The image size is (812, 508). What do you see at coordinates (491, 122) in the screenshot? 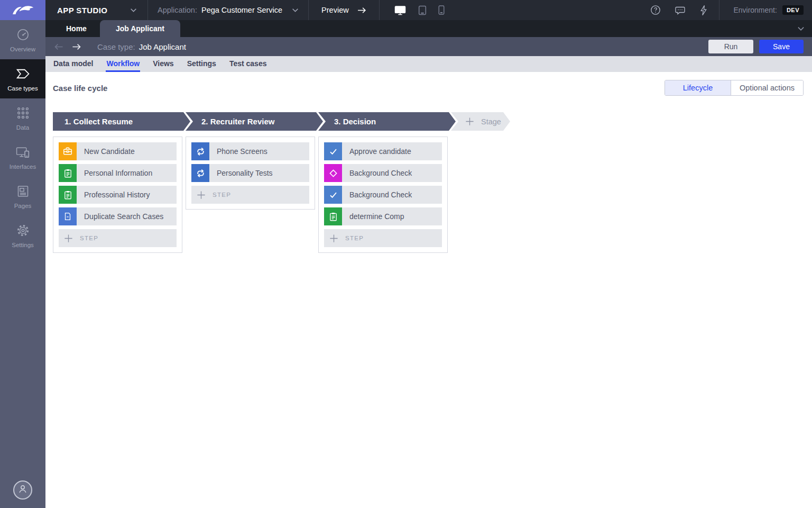
I see `add-stage-label: Stage` at bounding box center [491, 122].